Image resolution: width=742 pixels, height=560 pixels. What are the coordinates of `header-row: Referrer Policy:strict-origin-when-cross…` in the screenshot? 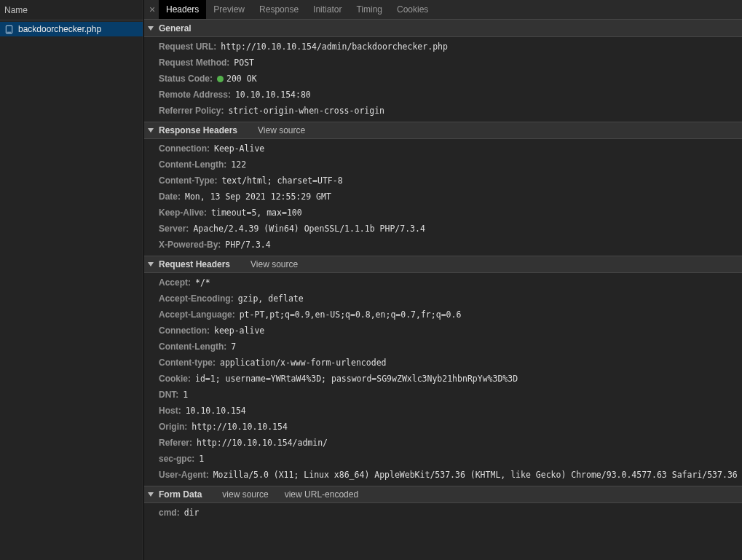 It's located at (443, 111).